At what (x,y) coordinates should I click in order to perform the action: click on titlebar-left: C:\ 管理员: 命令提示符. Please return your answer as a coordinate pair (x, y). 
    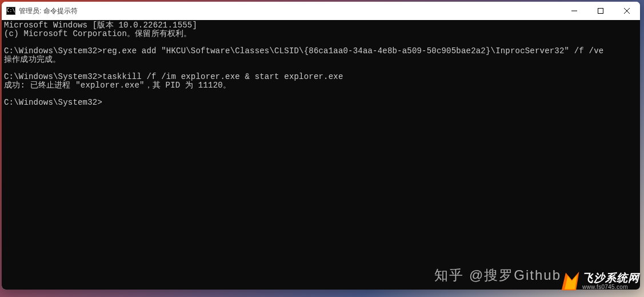
    Looking at the image, I should click on (42, 11).